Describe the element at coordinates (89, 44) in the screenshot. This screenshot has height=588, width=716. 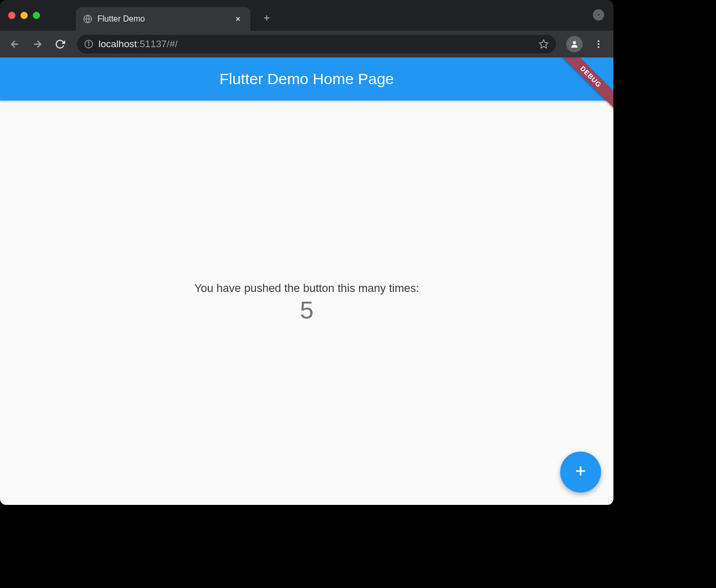
I see `info-icon` at that location.